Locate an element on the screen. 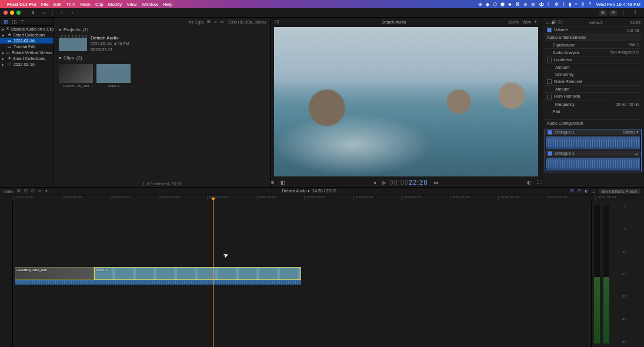  toolbar-chip: ⊟ is located at coordinates (613, 13).